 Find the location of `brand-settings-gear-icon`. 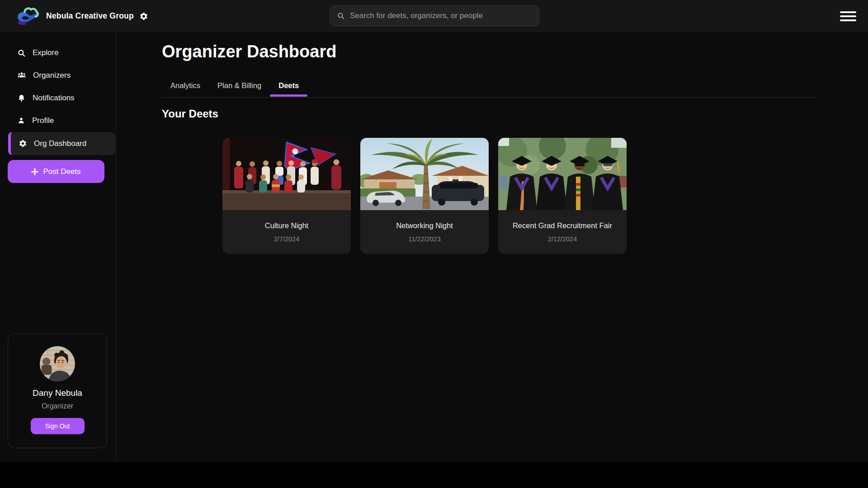

brand-settings-gear-icon is located at coordinates (144, 16).